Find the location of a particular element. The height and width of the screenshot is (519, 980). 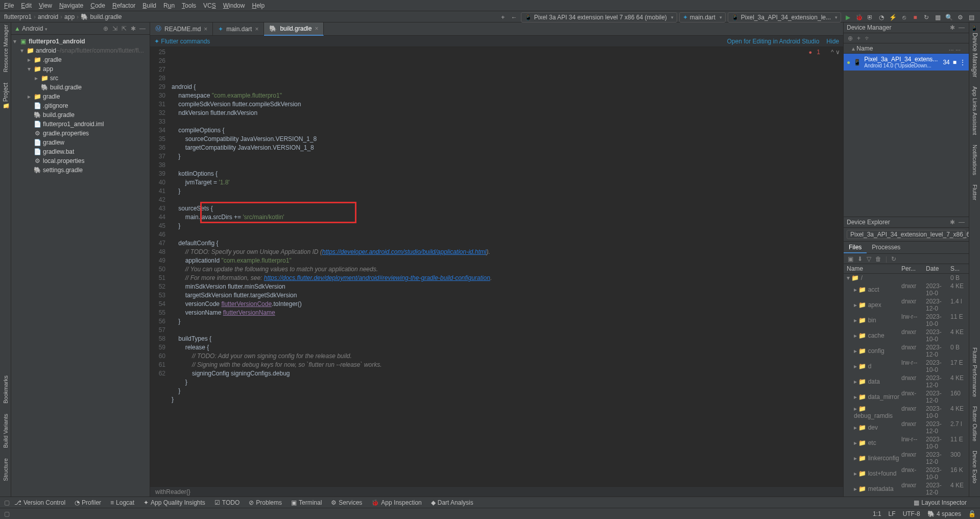

de-filter-icon: ▽ is located at coordinates (869, 259).